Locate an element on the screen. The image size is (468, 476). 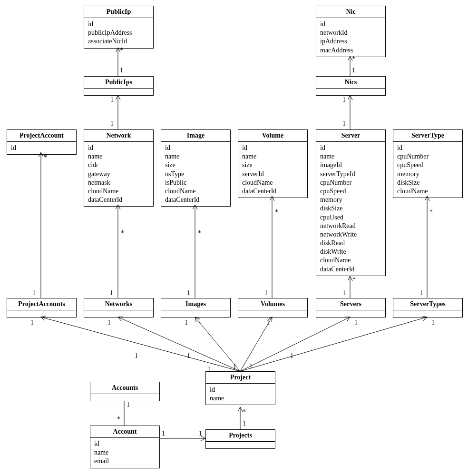
class-account: Account id name email is located at coordinates (125, 447).